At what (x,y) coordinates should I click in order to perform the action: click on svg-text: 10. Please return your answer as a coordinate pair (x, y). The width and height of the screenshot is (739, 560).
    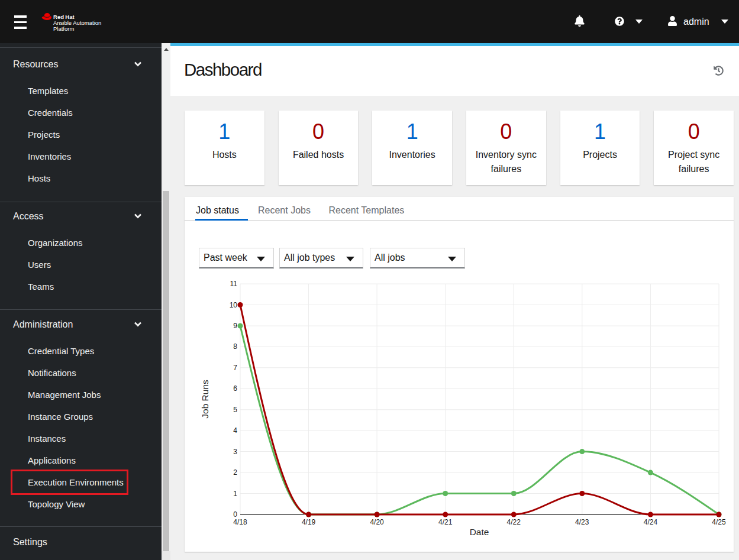
    Looking at the image, I should click on (234, 305).